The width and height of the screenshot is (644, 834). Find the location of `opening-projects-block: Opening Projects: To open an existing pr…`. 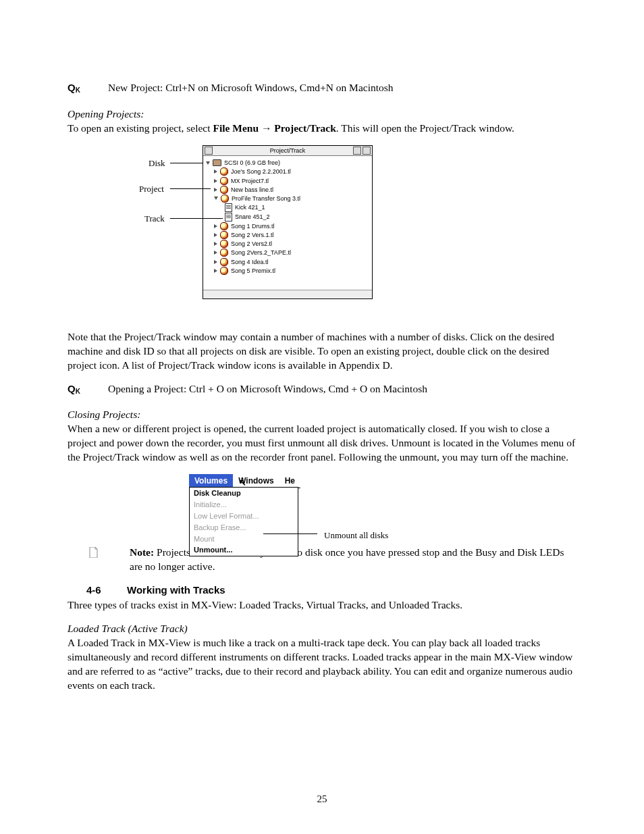

opening-projects-block: Opening Projects: To open an existing pr… is located at coordinates (322, 122).